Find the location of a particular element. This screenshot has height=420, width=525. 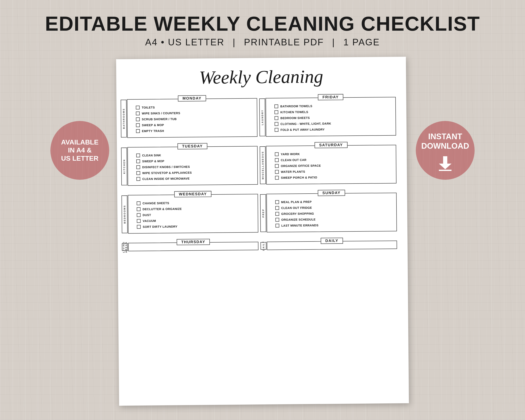

friday-header: FRIDAY is located at coordinates (331, 97).